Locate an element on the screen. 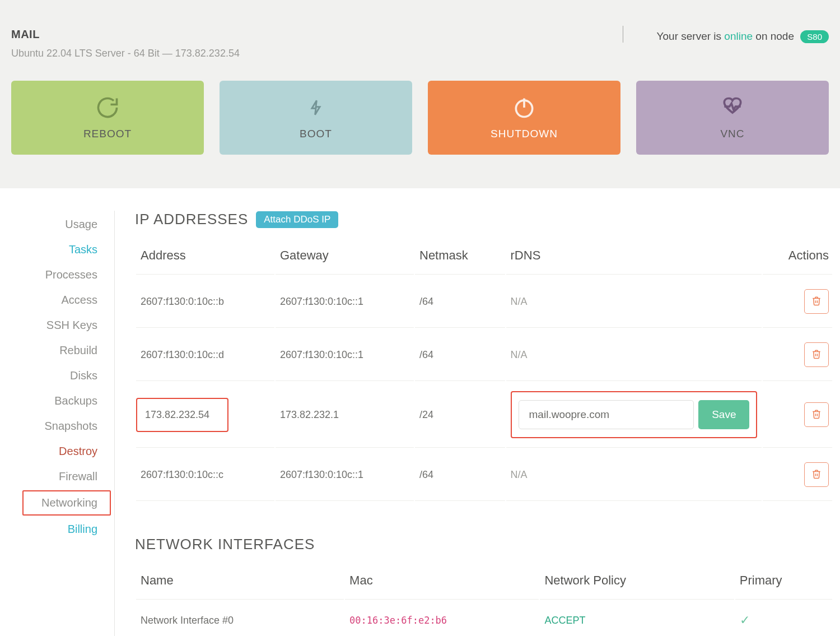 The image size is (840, 636). sidebar-item-label: Tasks is located at coordinates (83, 249).